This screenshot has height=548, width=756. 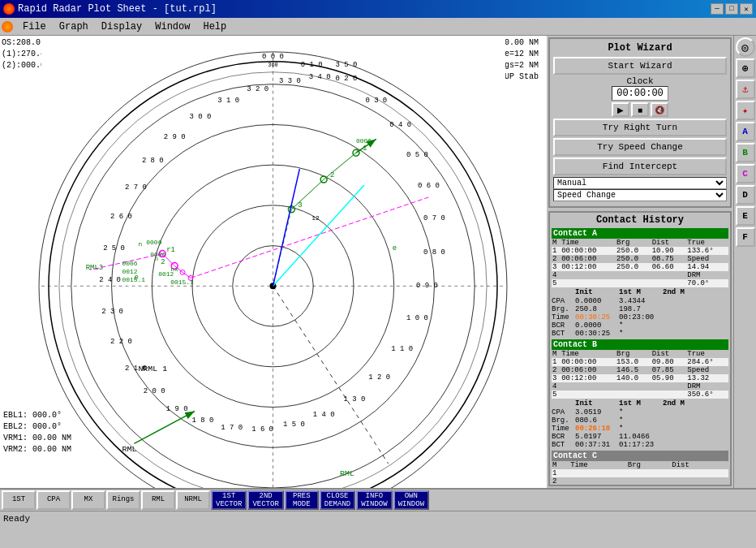 I want to click on c-icon-btn: C, so click(x=745, y=174).